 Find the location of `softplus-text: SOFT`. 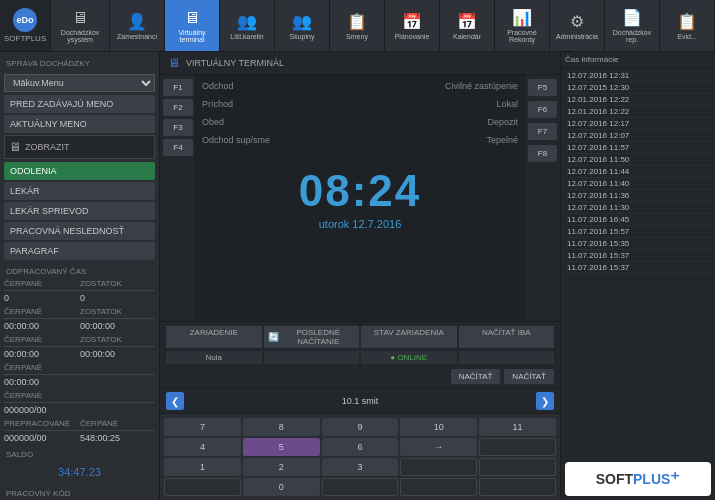

softplus-text: SOFT is located at coordinates (614, 479).